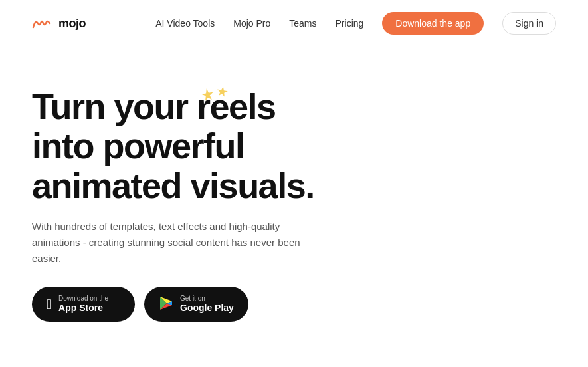 The image size is (588, 367). What do you see at coordinates (84, 305) in the screenshot?
I see `app-store-text: Download on the App Store` at bounding box center [84, 305].